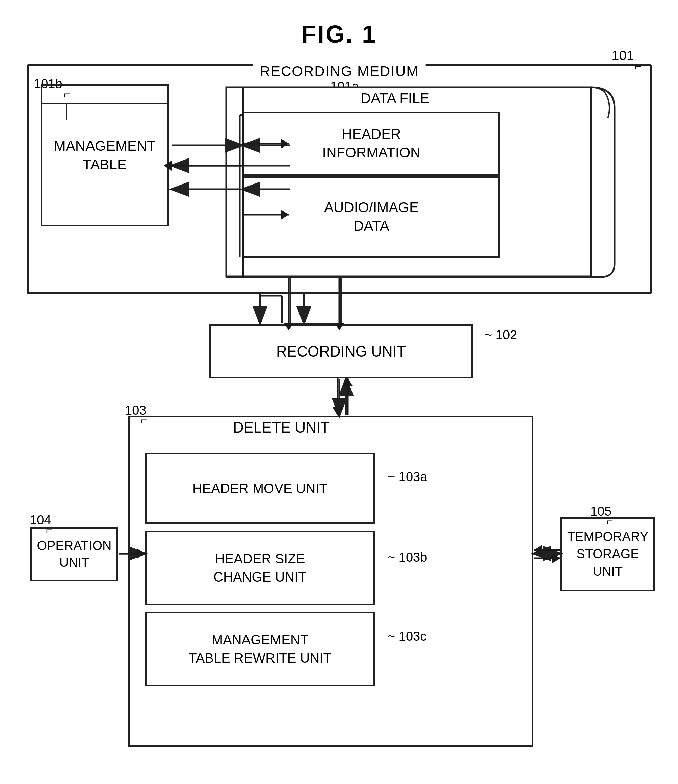 The height and width of the screenshot is (784, 678). I want to click on ref-103c: ~ 103c, so click(407, 637).